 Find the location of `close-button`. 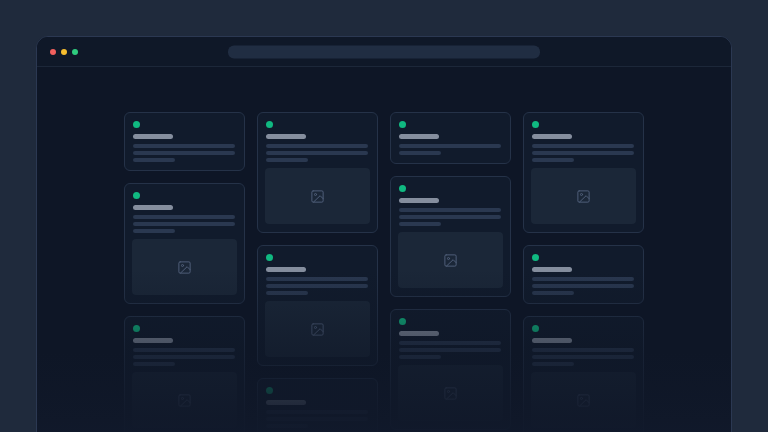

close-button is located at coordinates (53, 52).